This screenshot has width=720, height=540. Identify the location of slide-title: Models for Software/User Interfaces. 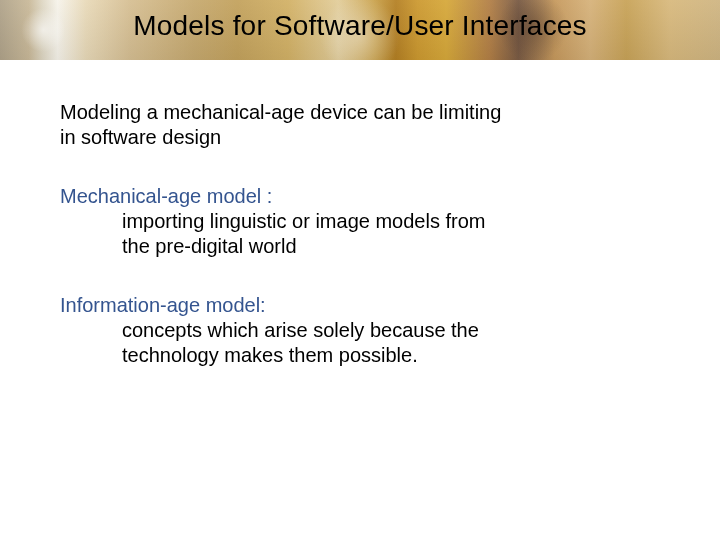
(360, 26).